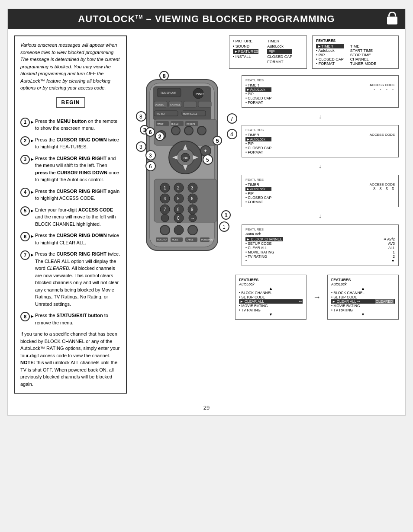  I want to click on svg-text: 0, so click(178, 218).